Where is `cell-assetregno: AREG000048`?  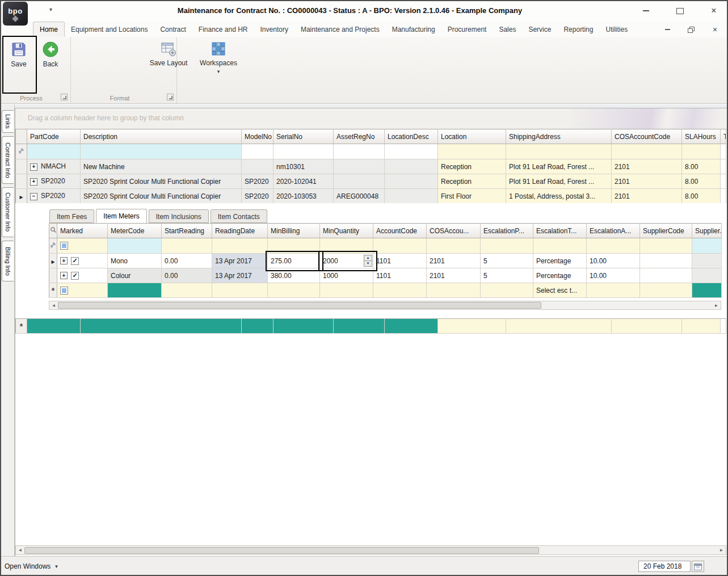
cell-assetregno: AREG000048 is located at coordinates (359, 196).